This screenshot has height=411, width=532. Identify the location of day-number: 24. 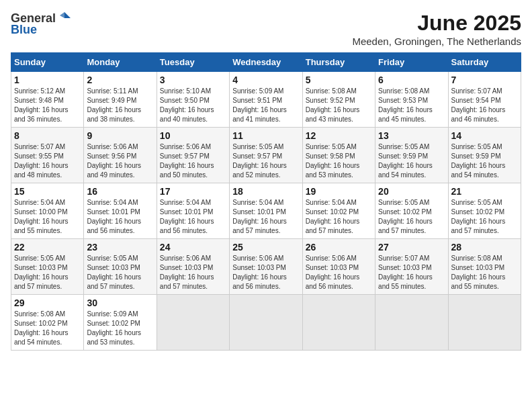
(193, 247).